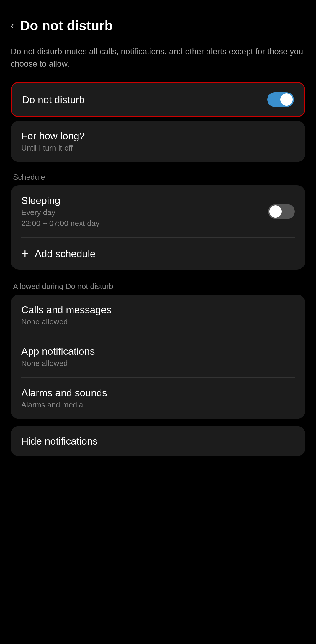 The height and width of the screenshot is (644, 316). I want to click on add-schedule-label: Add schedule, so click(65, 254).